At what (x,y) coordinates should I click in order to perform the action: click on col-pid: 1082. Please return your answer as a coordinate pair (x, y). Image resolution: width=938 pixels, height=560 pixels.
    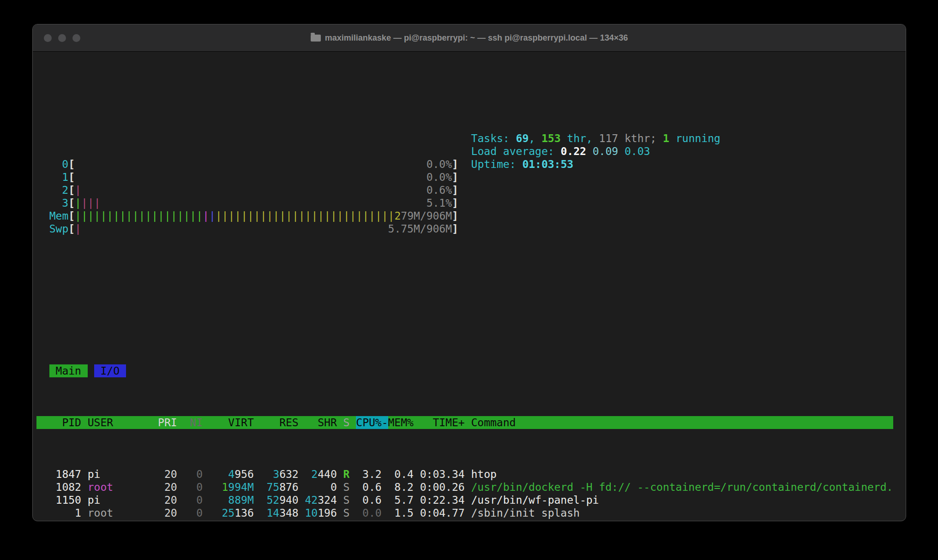
    Looking at the image, I should click on (59, 487).